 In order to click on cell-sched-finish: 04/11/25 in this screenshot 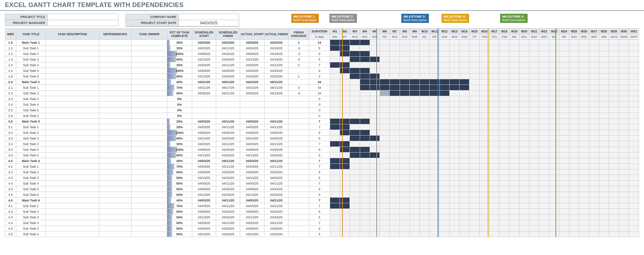, I will do `click(228, 122)`.